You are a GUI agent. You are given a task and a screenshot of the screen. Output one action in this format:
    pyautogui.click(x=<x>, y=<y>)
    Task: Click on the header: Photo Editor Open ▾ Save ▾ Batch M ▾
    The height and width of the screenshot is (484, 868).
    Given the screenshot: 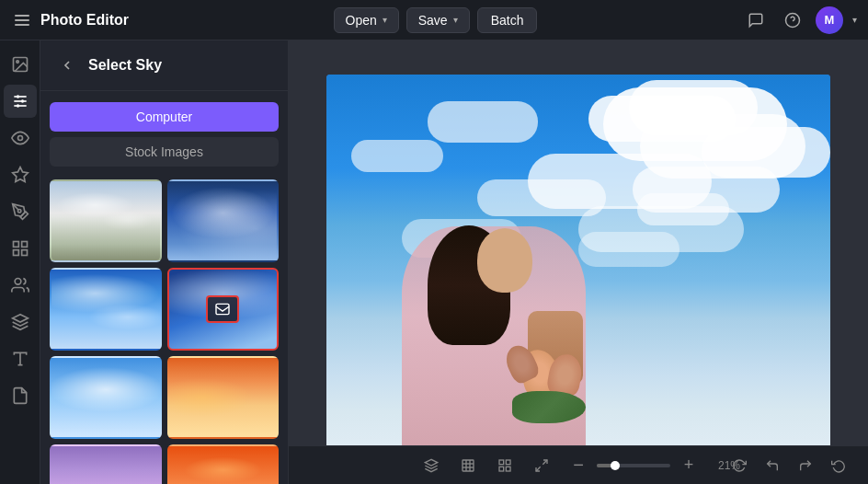 What is the action you would take?
    pyautogui.click(x=434, y=20)
    